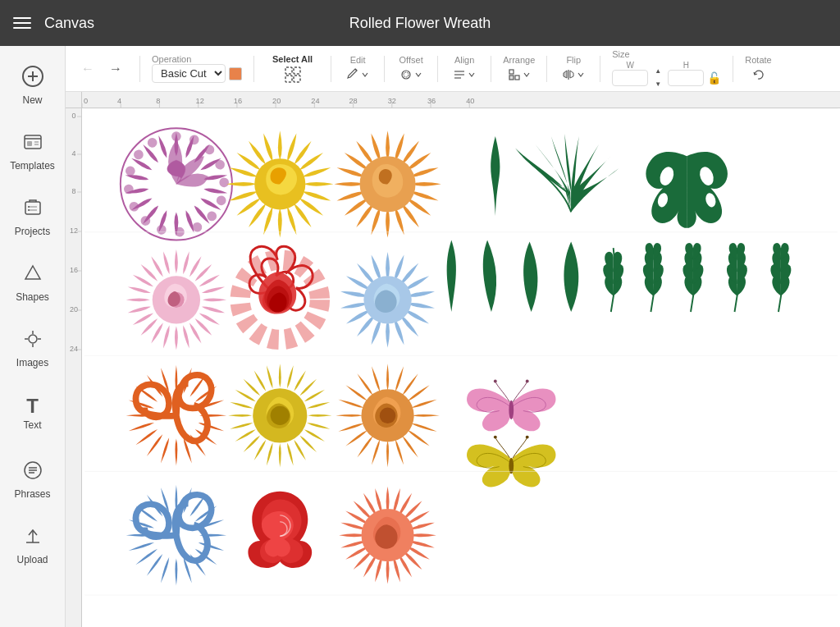 The image size is (840, 627). Describe the element at coordinates (666, 69) in the screenshot. I see `size-group: Size W ▲ ▼ H 🔓` at that location.